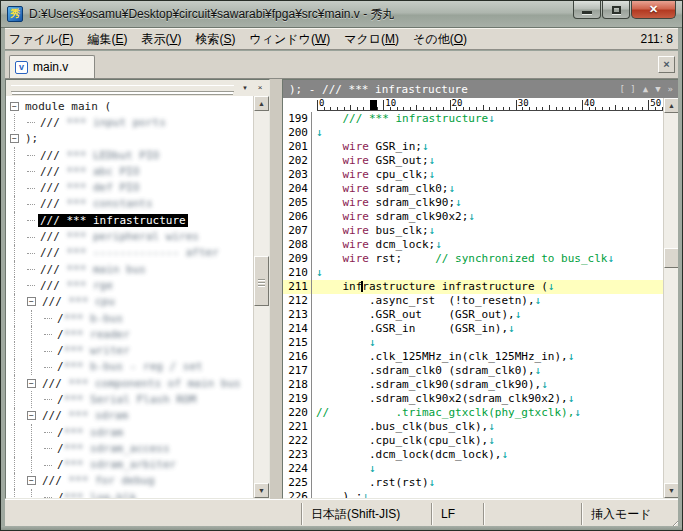 The height and width of the screenshot is (531, 683). I want to click on outline-item: /*** Serial Flash ROM, so click(140, 399).